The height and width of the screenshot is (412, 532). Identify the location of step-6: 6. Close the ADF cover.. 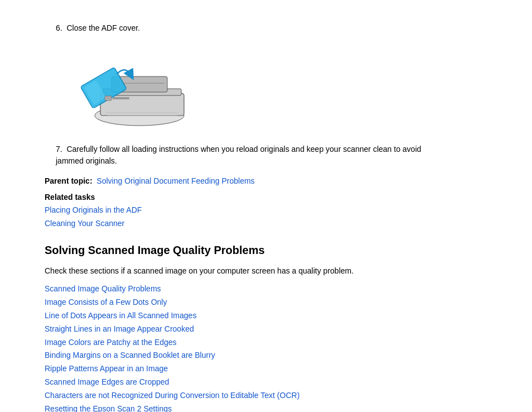
(272, 28).